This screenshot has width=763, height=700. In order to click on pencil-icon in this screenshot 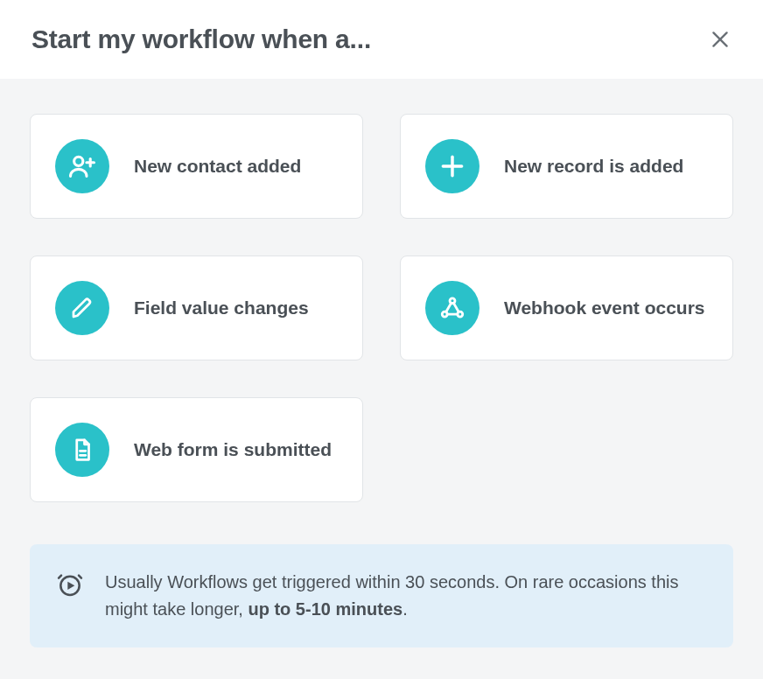, I will do `click(82, 308)`.